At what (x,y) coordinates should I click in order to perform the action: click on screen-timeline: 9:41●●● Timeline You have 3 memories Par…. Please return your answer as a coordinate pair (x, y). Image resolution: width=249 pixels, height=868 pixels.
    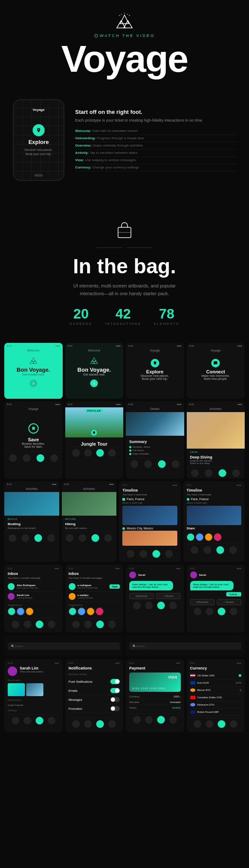
    Looking at the image, I should click on (150, 522).